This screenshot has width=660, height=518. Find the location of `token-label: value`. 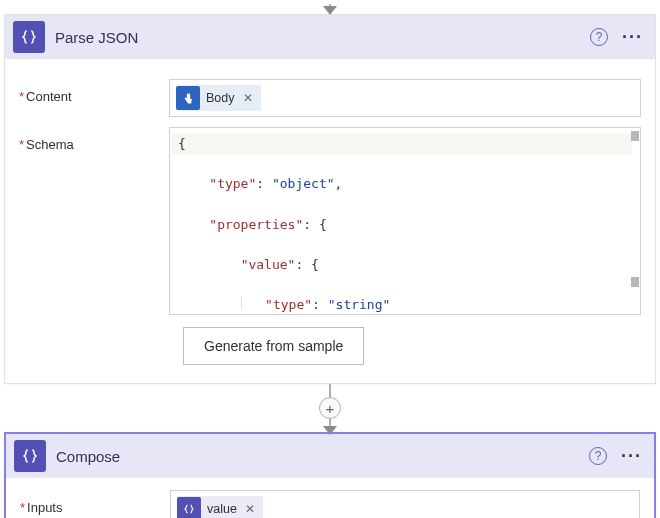

token-label: value is located at coordinates (222, 509).